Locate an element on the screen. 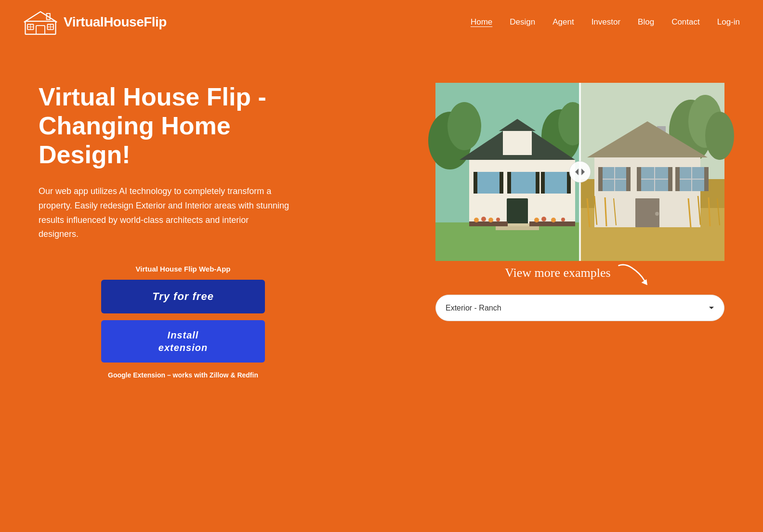 Image resolution: width=763 pixels, height=532 pixels. logo-area: VirtualHouseFlip is located at coordinates (95, 22).